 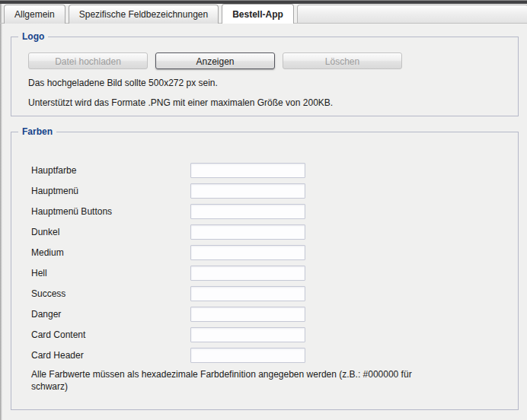 I want to click on color-field-row: Dunkel, so click(x=274, y=232).